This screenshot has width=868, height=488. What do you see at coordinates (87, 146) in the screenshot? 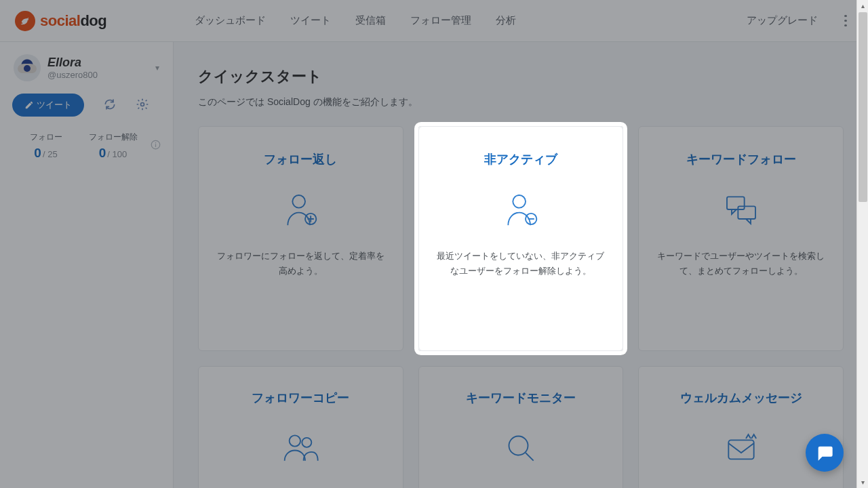
I see `follow-stats: フォロー 0/ 25 フォロー解除 0/ 100` at bounding box center [87, 146].